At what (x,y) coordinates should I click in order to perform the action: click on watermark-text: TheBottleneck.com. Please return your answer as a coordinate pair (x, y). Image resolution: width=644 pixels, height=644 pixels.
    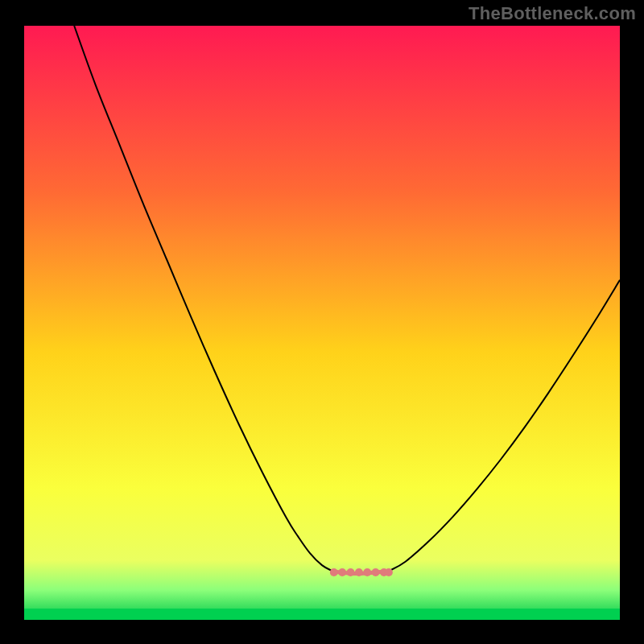
    Looking at the image, I should click on (552, 14).